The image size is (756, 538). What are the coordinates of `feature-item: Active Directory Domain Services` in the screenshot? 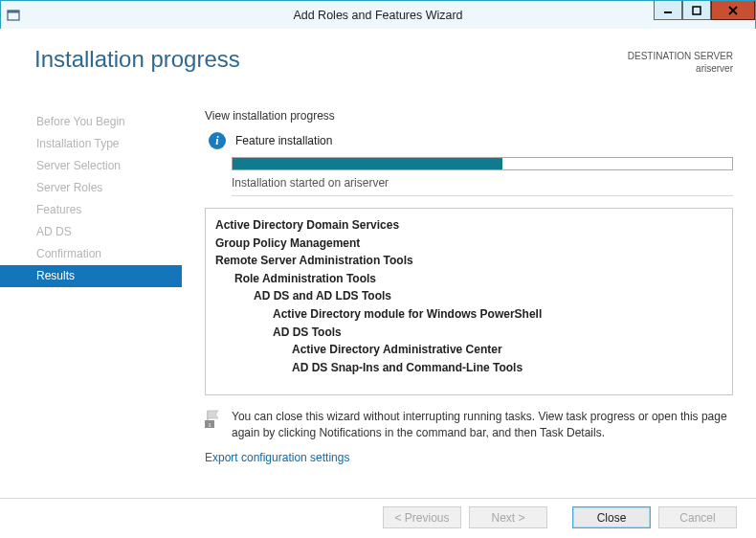 It's located at (469, 226).